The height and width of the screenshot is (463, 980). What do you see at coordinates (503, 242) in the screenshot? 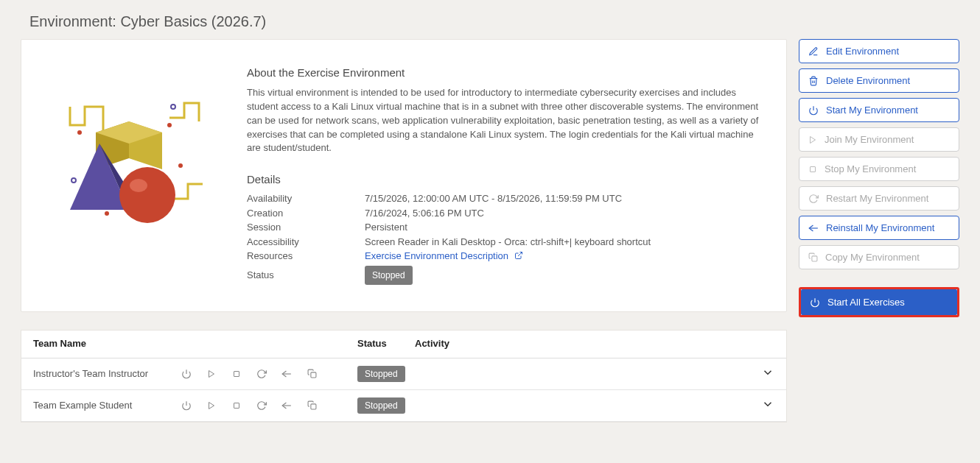
I see `detail-accessibility: Accessibility Screen Reader in Kali Desk…` at bounding box center [503, 242].